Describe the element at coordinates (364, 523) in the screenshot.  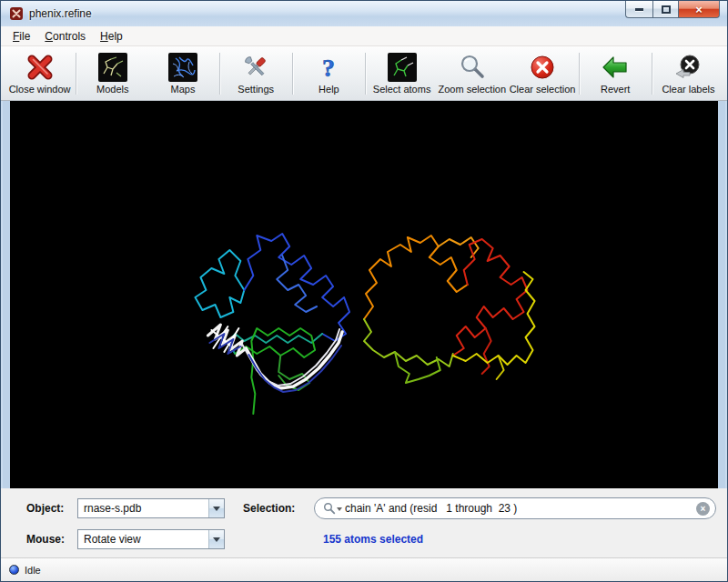
I see `control-panel: Object: rnase-s.pdb Selection: × Mouse: …` at that location.